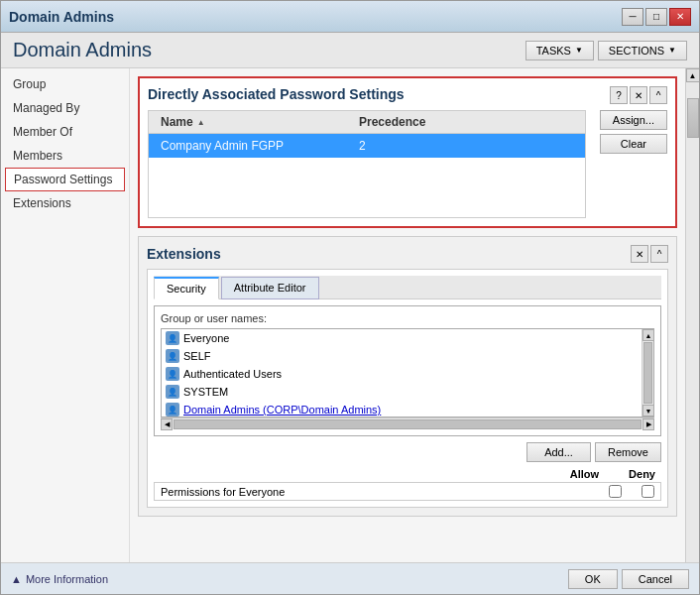 This screenshot has height=595, width=700. Describe the element at coordinates (693, 75) in the screenshot. I see `scroll-up-button: ▲` at that location.